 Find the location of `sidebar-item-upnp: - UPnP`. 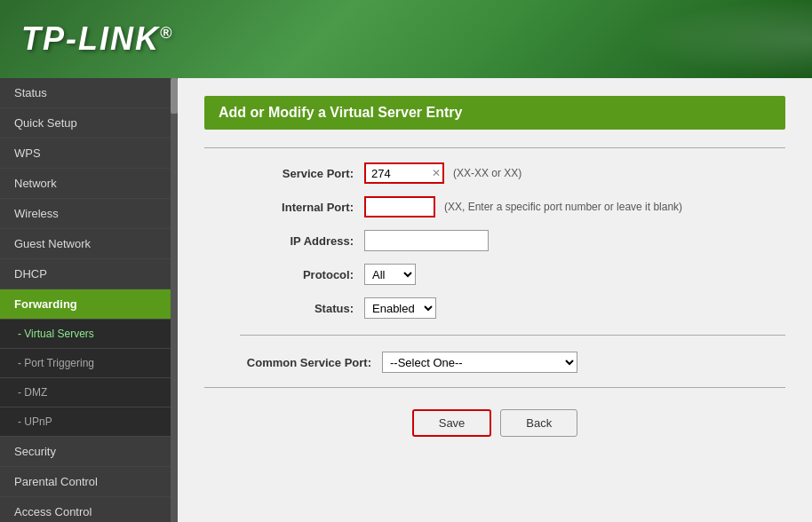

sidebar-item-upnp: - UPnP is located at coordinates (89, 423).